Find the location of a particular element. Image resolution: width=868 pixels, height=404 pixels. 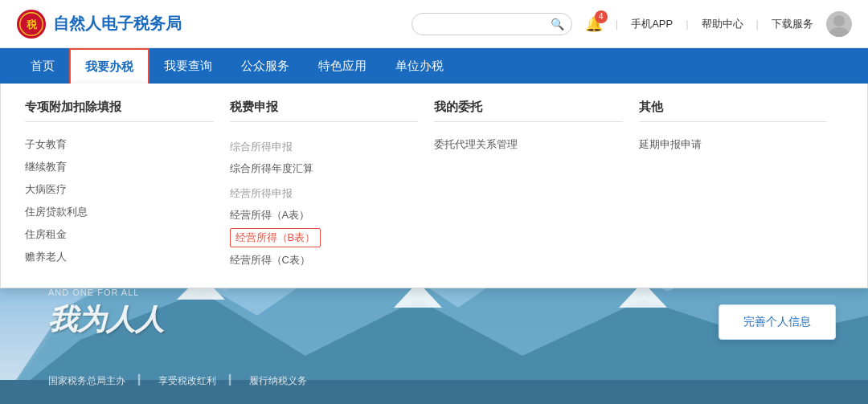

nav-item-my-tasks: 我要办税 is located at coordinates (109, 66).